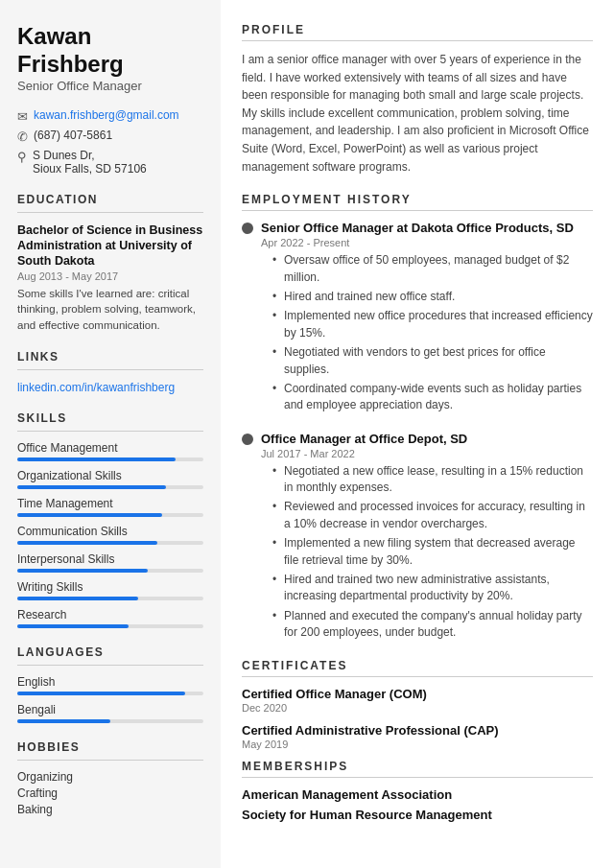 The image size is (614, 868). Describe the element at coordinates (417, 694) in the screenshot. I see `cert-name: Certified Office Manager (COM)` at that location.